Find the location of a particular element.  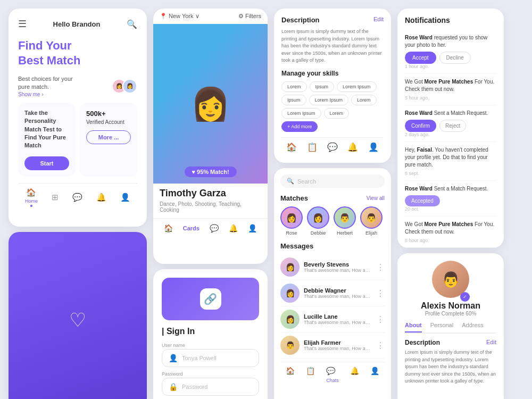

msg-beverly: 👩 Beverly Stevens That's awesome man, Ho… is located at coordinates (332, 267).